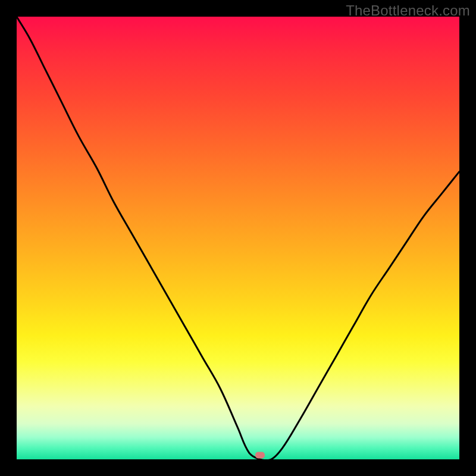  Describe the element at coordinates (260, 455) in the screenshot. I see `optimal-point-marker` at that location.